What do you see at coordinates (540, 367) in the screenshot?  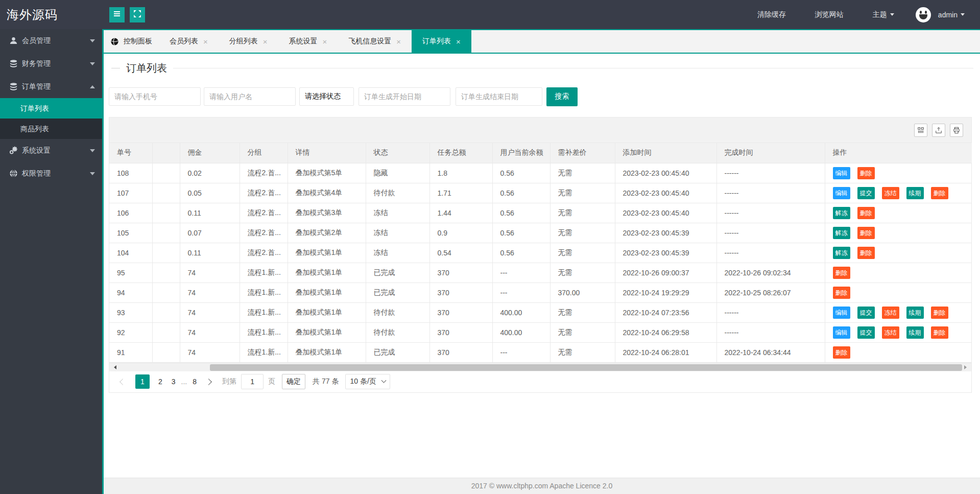 I see `horizontal-scrollbar` at bounding box center [540, 367].